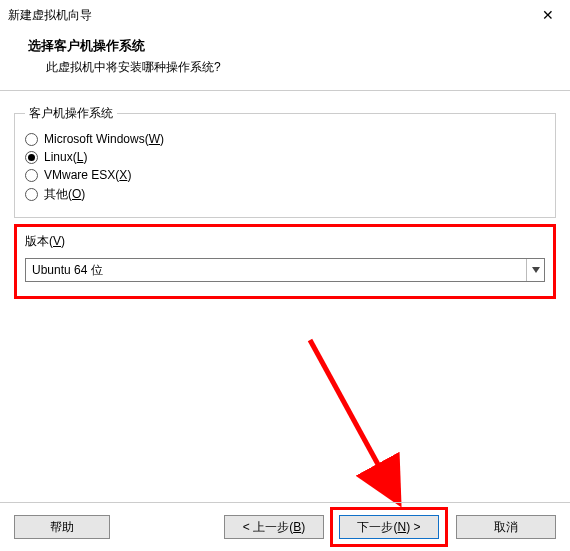 Image resolution: width=570 pixels, height=551 pixels. I want to click on radio-label: VMware ESX(X), so click(88, 175).